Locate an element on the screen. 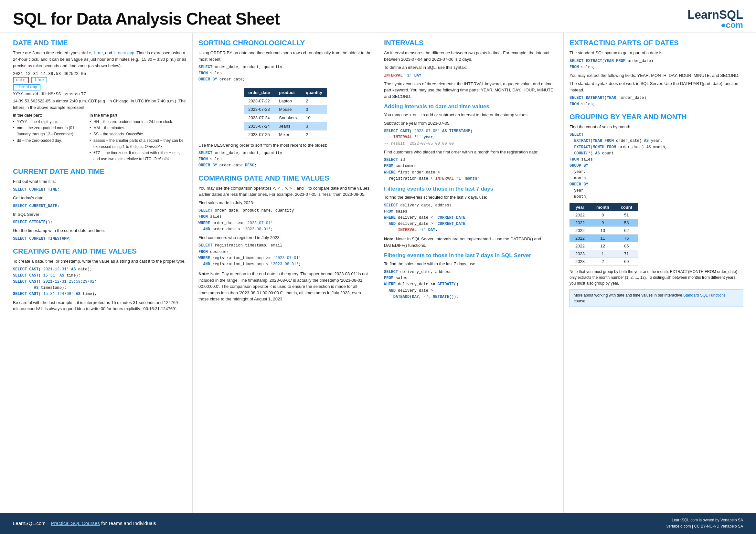 This screenshot has width=756, height=534. footer: LearnSQL.com – Practical SQL Courses for… is located at coordinates (378, 523).